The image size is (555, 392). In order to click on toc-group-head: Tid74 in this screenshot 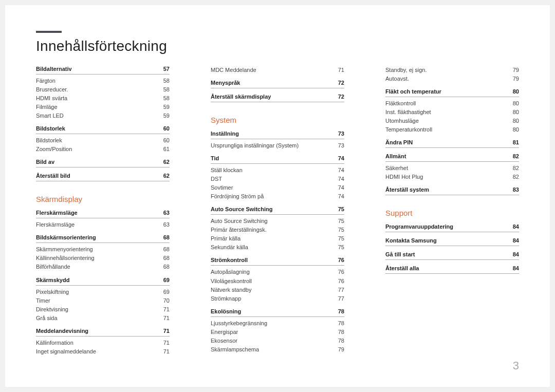, I will do `click(278, 159)`.